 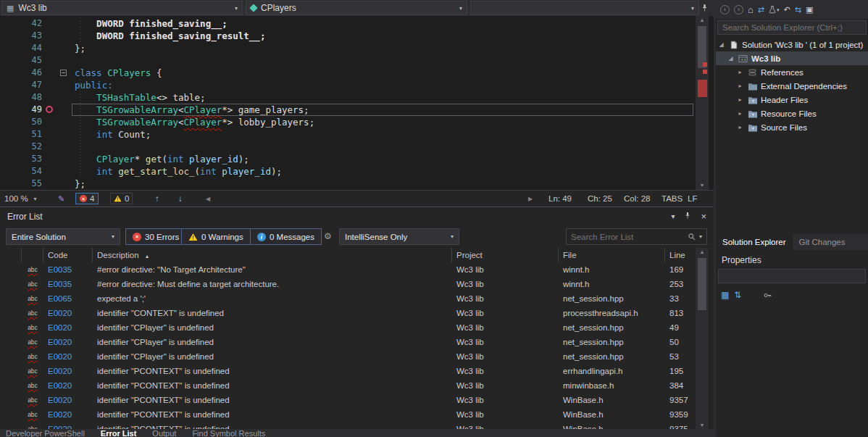 What do you see at coordinates (672, 217) in the screenshot?
I see `window-position-icon: ▾` at bounding box center [672, 217].